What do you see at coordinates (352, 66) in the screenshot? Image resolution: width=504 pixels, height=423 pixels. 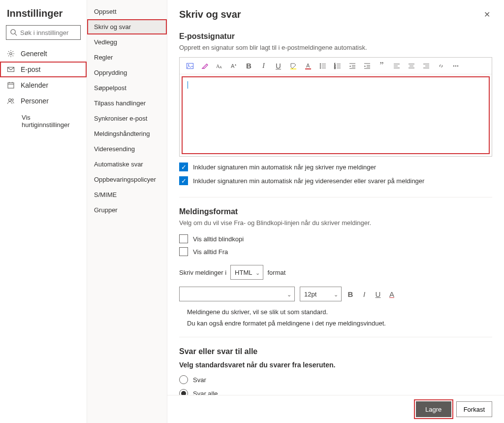 I see `outdent-icon` at bounding box center [352, 66].